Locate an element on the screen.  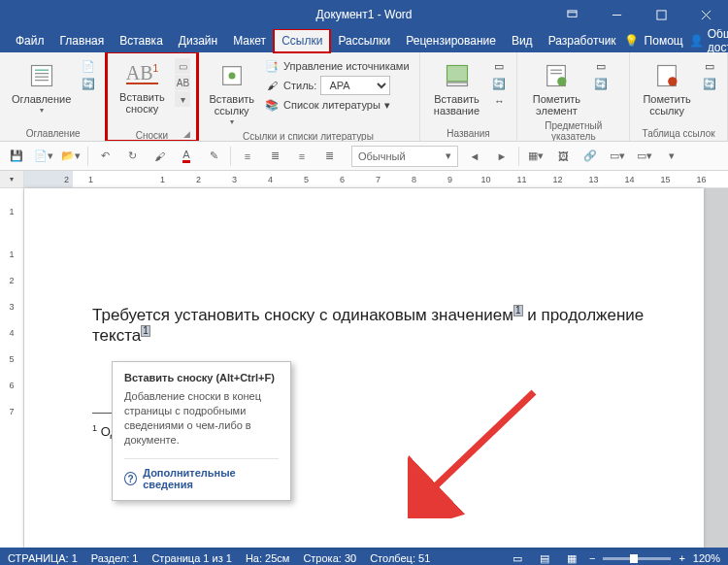
insert-citation-label: Вставить ссылку is located at coordinates (231, 105).